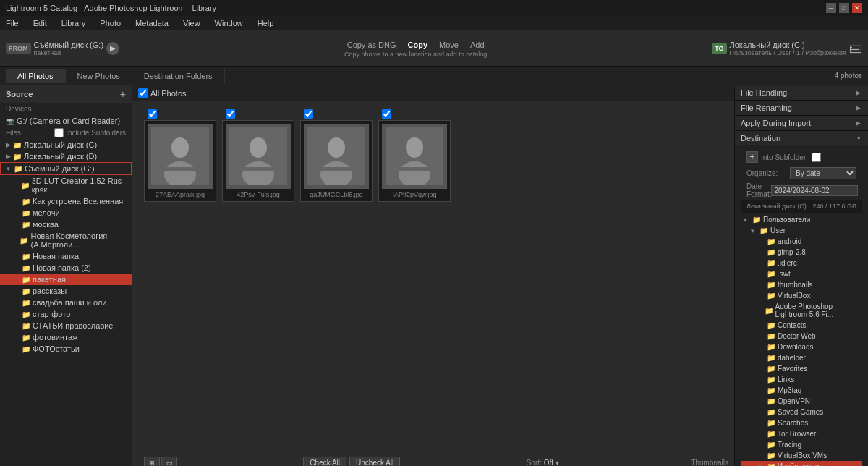  Describe the element at coordinates (801, 138) in the screenshot. I see `destination-section-header: Destination ▾` at that location.